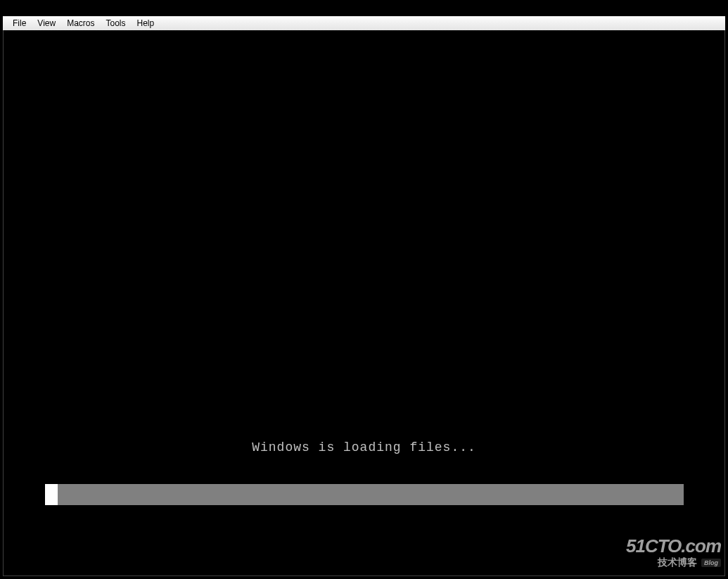 The width and height of the screenshot is (728, 579). Describe the element at coordinates (80, 23) in the screenshot. I see `menu-macros: Macros` at that location.